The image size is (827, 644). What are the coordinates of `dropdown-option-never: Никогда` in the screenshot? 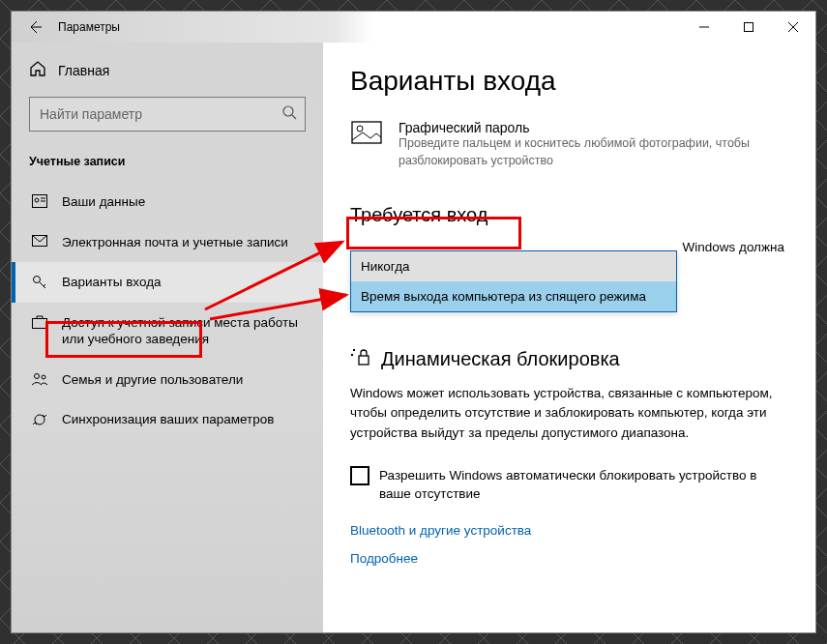 It's located at (514, 267).